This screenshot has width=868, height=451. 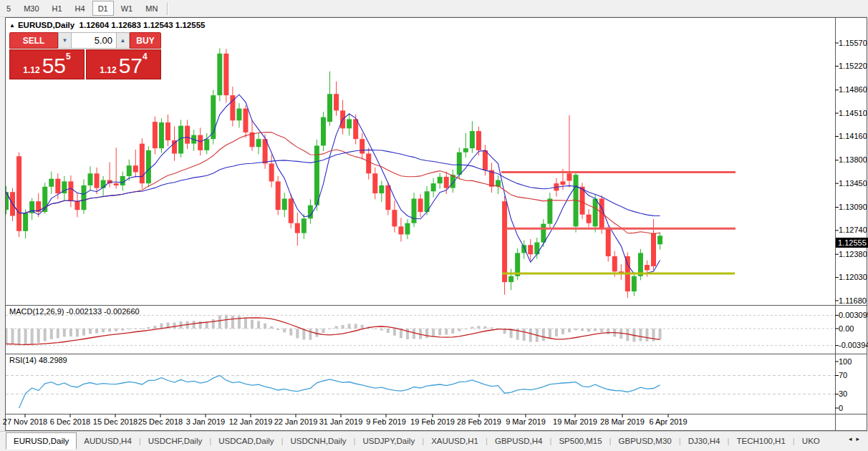 I want to click on chart-symbol-label: EURUSD,Daily, so click(x=46, y=25).